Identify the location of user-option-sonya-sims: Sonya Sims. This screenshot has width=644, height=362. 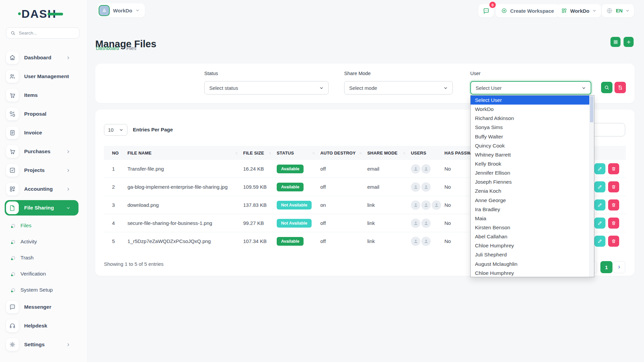
(530, 127).